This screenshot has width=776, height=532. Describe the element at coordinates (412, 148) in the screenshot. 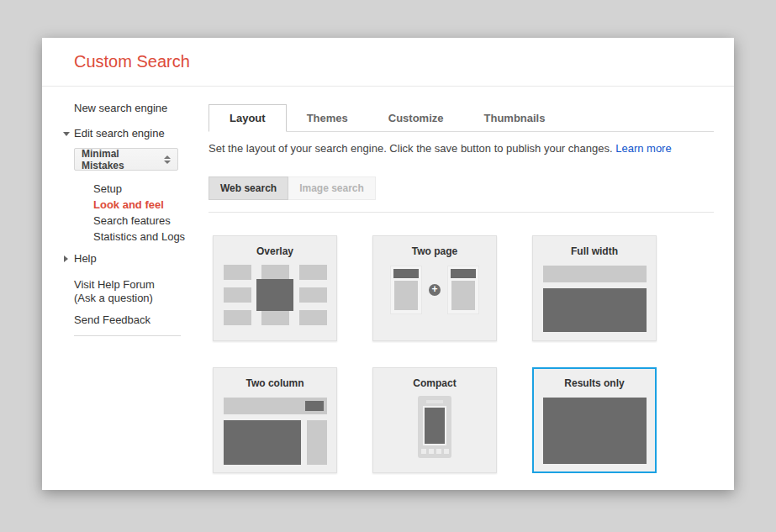

I see `description-text: Set the layout of your search engine. Cl…` at that location.